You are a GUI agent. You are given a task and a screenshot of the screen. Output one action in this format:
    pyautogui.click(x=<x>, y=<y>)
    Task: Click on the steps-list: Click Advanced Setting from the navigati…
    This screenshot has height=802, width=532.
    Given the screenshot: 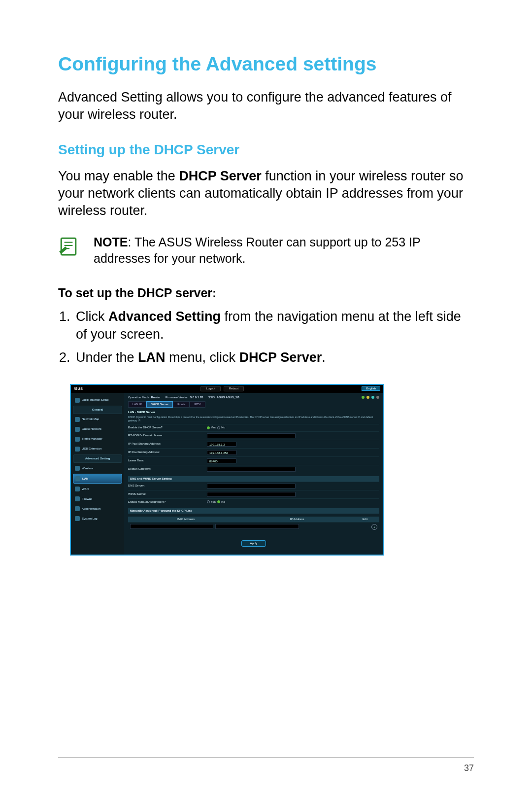 What is the action you would take?
    pyautogui.click(x=266, y=337)
    